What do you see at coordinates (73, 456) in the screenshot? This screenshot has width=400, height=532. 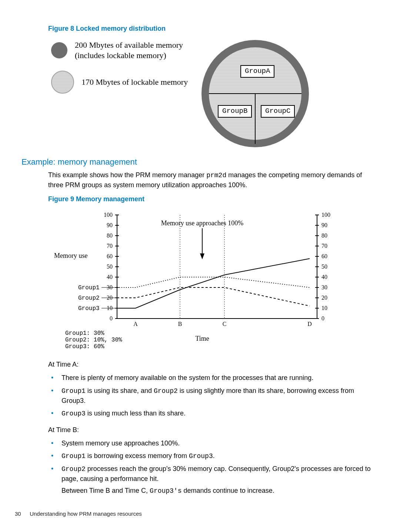 I see `time-b-b2a: Group1` at bounding box center [73, 456].